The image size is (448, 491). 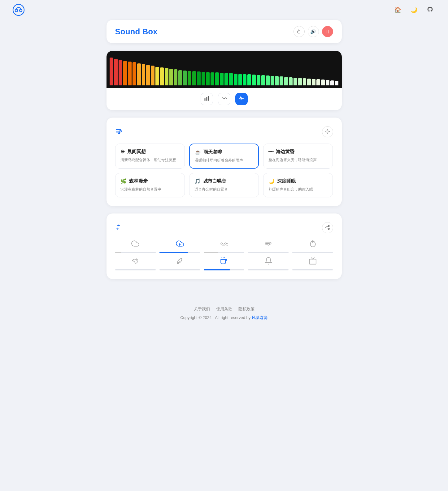 I want to click on slider-track-leaf, so click(x=180, y=270).